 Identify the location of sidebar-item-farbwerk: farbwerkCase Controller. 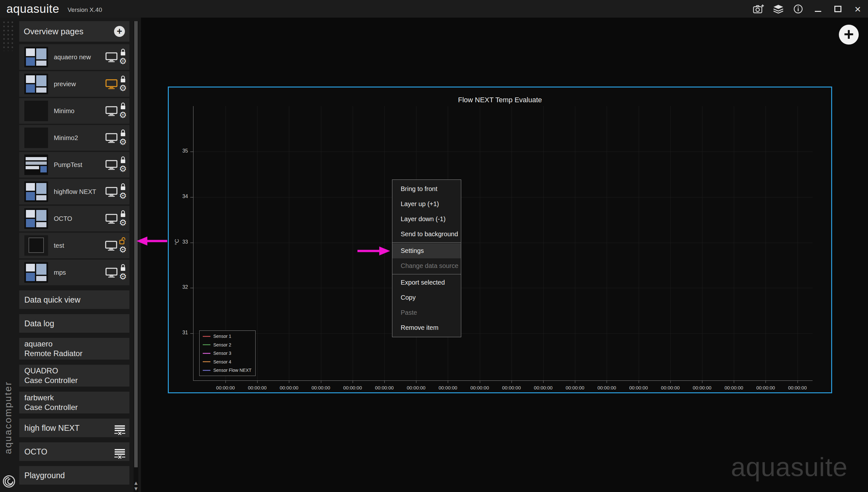
(74, 403).